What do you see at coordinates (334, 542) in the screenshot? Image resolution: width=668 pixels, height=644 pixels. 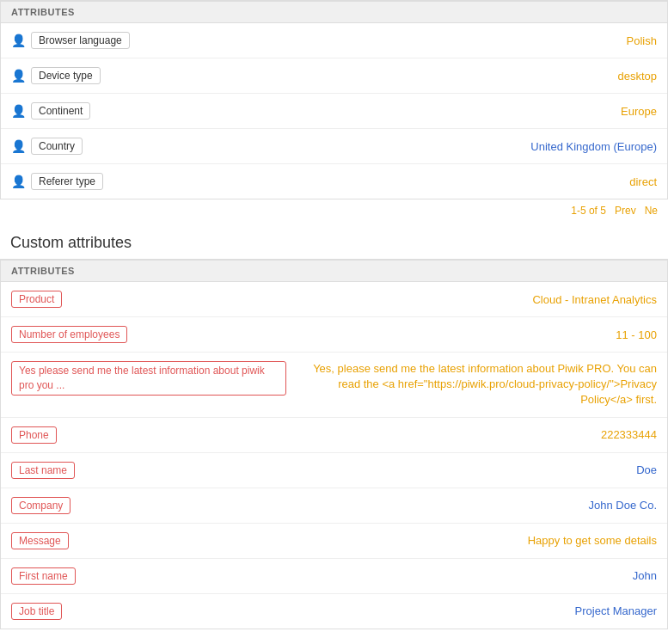 I see `attr-row-message: Message Happy to get some details` at bounding box center [334, 542].